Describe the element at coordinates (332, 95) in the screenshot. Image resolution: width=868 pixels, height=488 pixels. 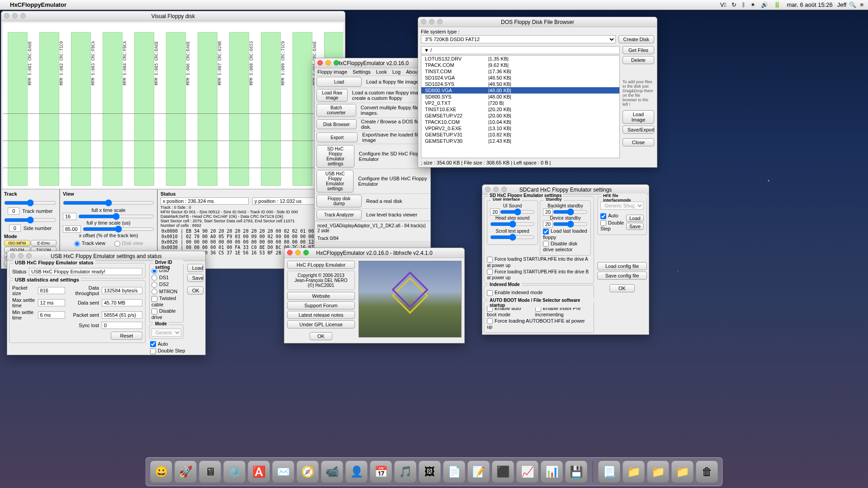
I see `load-raw-image-button: Load Raw image` at that location.